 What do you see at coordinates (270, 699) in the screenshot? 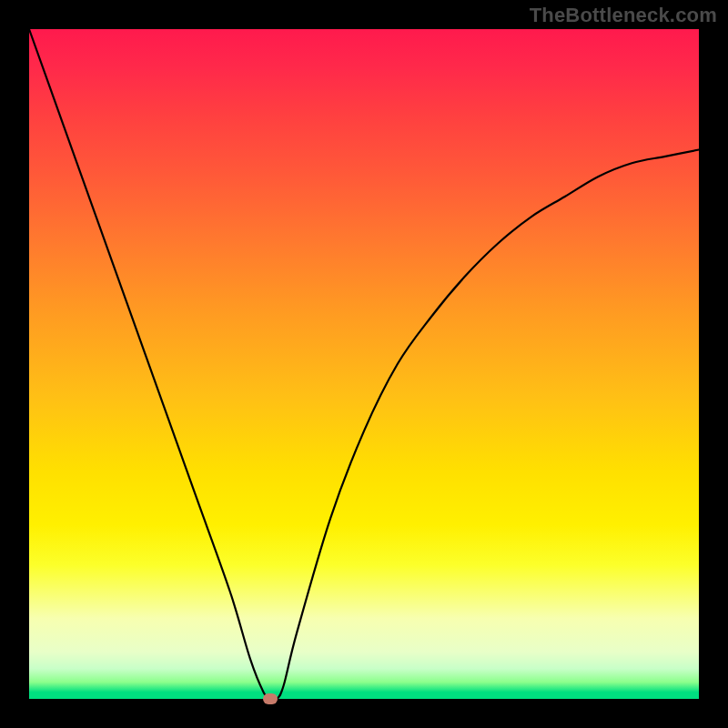
I see `optimal-point-marker` at bounding box center [270, 699].